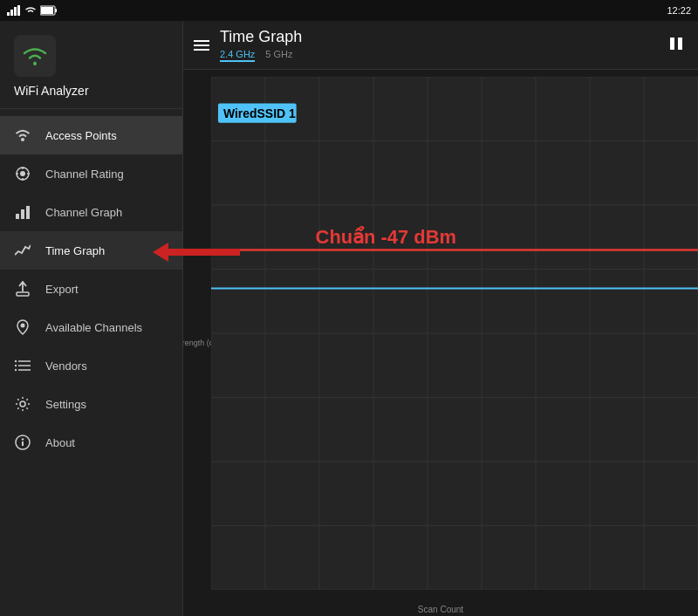  Describe the element at coordinates (202, 45) in the screenshot. I see `hamburger-menu-button` at that location.